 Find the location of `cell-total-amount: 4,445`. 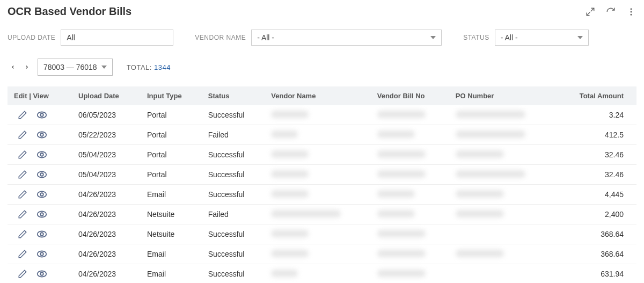

cell-total-amount: 4,445 is located at coordinates (596, 194).